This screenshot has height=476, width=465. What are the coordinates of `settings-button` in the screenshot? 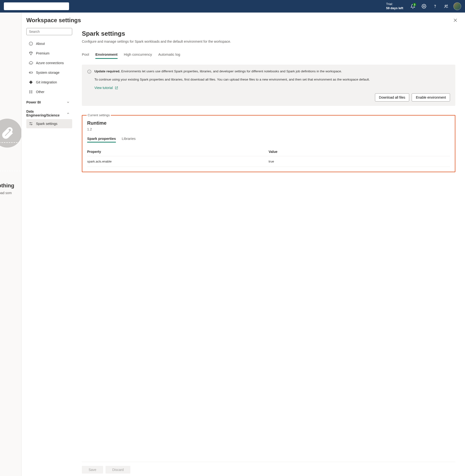 It's located at (424, 6).